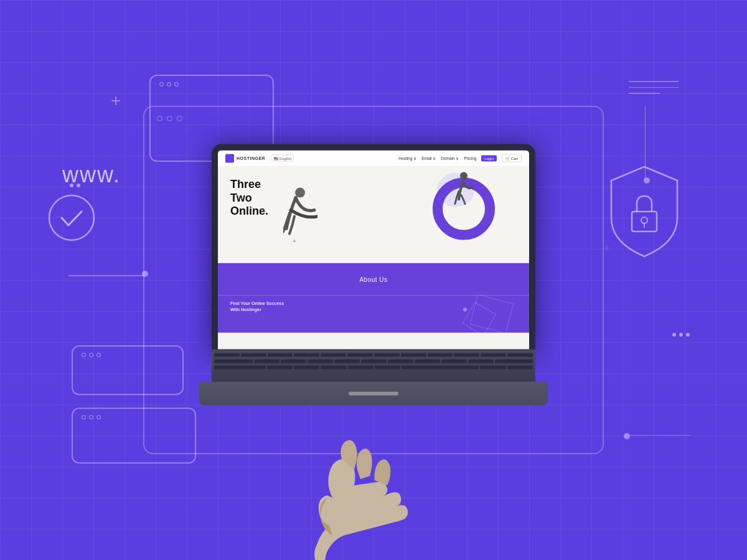  Describe the element at coordinates (654, 90) in the screenshot. I see `connector-lines-right` at that location.